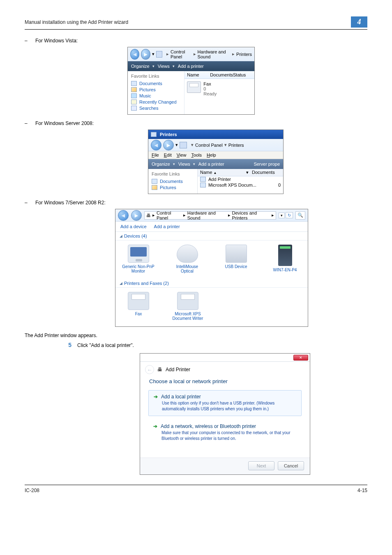 The width and height of the screenshot is (392, 555). Describe the element at coordinates (211, 155) in the screenshot. I see `menu-help: Help` at that location.